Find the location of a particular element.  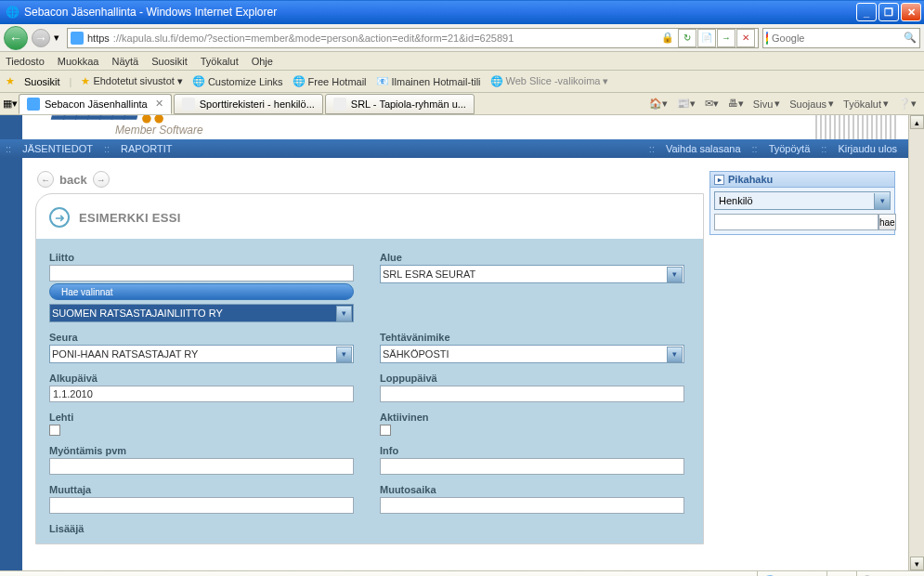

pikahaku-input is located at coordinates (797, 222).